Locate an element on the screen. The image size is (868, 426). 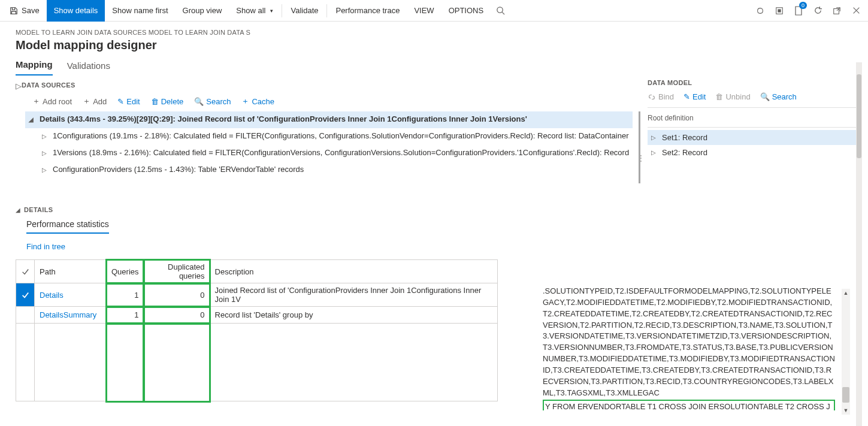
tree-node-1versions: ▷ 1Versions (18.9ms - 2.16%): Calculated… is located at coordinates (329, 153).